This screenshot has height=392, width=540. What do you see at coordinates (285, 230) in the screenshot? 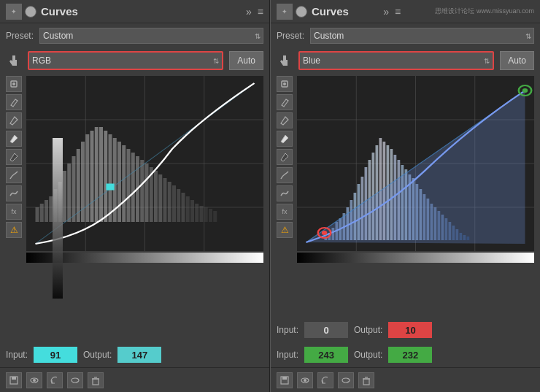
I see `right-warning-icon: ⚠` at bounding box center [285, 230].